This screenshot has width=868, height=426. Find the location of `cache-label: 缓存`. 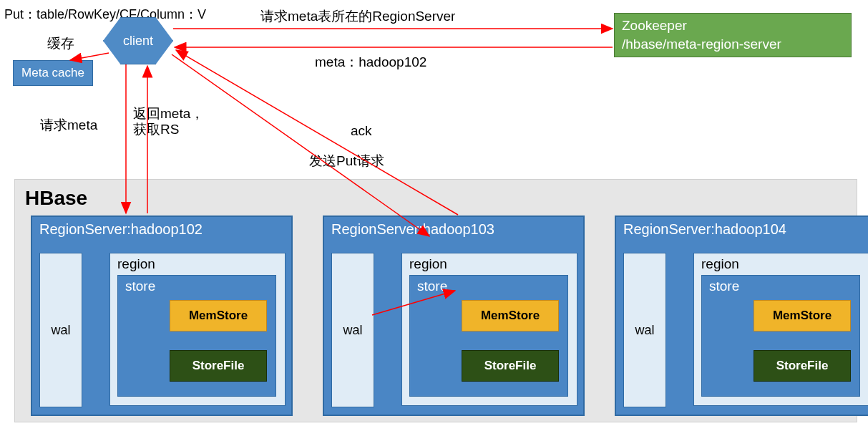

cache-label: 缓存 is located at coordinates (61, 44).